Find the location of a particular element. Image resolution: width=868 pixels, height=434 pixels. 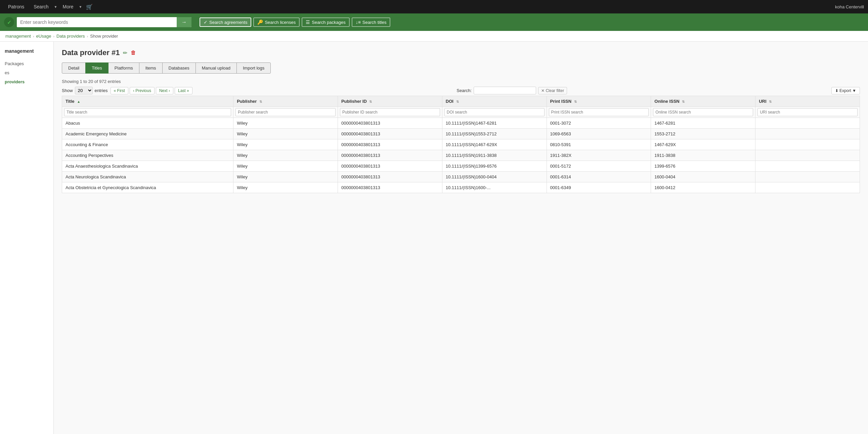

cell-doi: 10.1111/(ISSN)1600-... is located at coordinates (494, 188).